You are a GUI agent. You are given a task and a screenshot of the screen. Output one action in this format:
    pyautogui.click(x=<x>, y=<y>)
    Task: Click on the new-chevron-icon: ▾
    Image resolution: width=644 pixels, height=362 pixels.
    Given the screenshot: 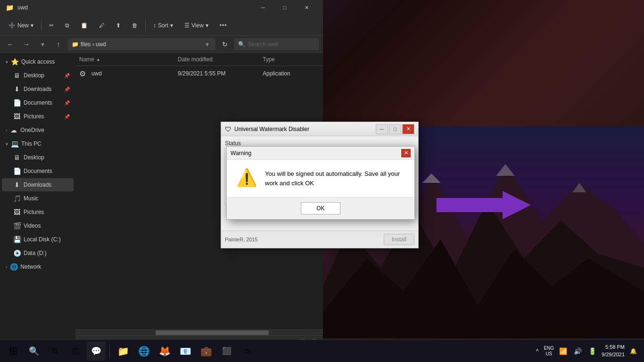 What is the action you would take?
    pyautogui.click(x=32, y=25)
    